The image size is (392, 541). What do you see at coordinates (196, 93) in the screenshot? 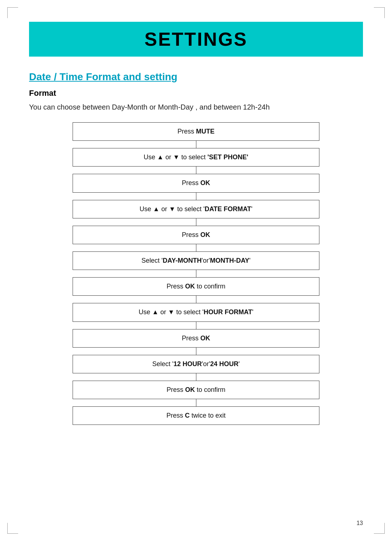
I see `subsection-label: Format` at bounding box center [196, 93].